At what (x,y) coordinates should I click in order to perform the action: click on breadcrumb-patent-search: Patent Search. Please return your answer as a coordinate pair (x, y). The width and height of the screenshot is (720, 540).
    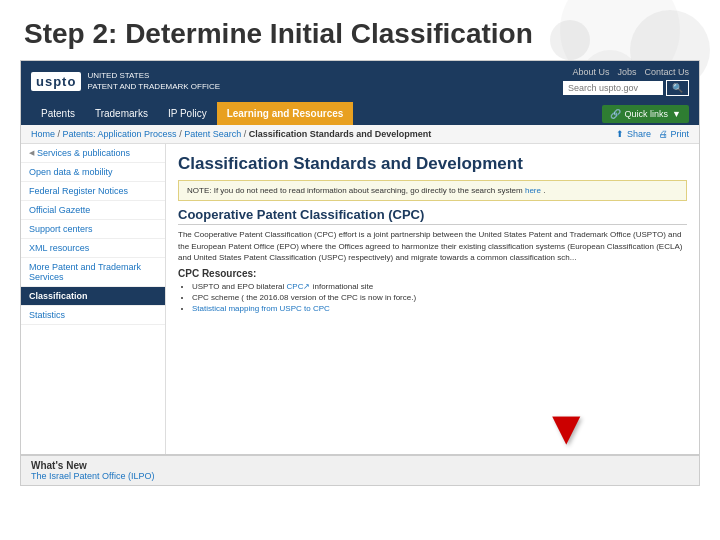
    Looking at the image, I should click on (212, 134).